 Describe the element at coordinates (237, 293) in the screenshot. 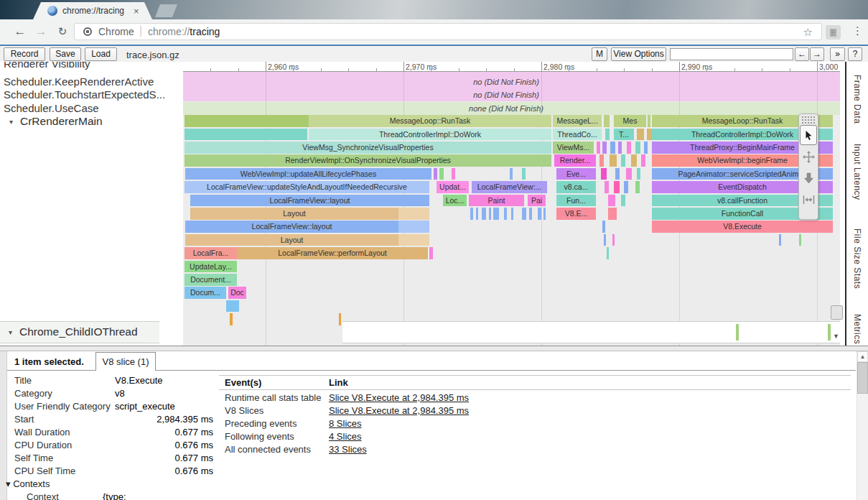

I see `trace-slice: Doc` at that location.